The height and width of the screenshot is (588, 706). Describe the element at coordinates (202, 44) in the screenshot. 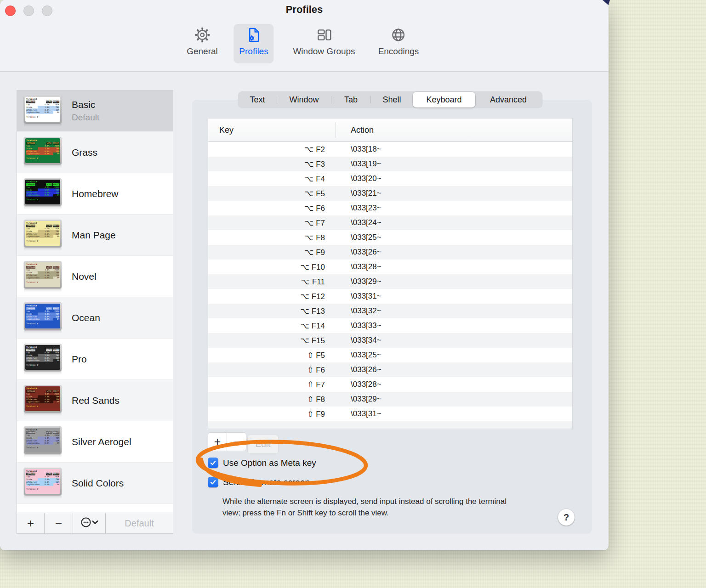

I see `toolbar-item-general: General` at that location.